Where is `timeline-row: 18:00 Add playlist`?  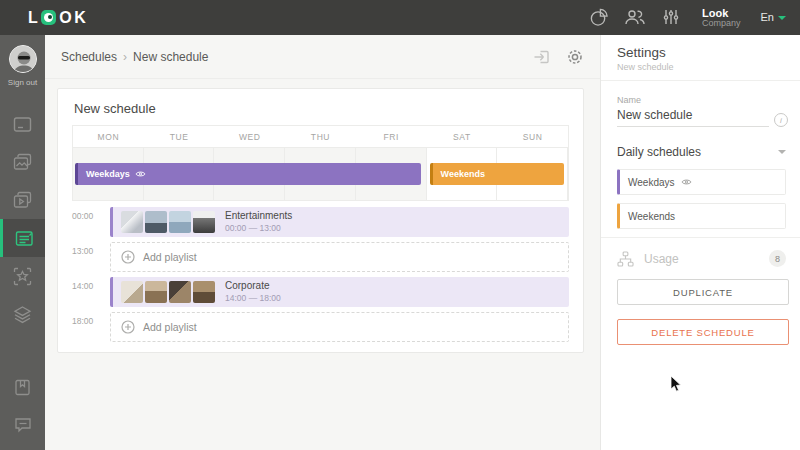 timeline-row: 18:00 Add playlist is located at coordinates (320, 327).